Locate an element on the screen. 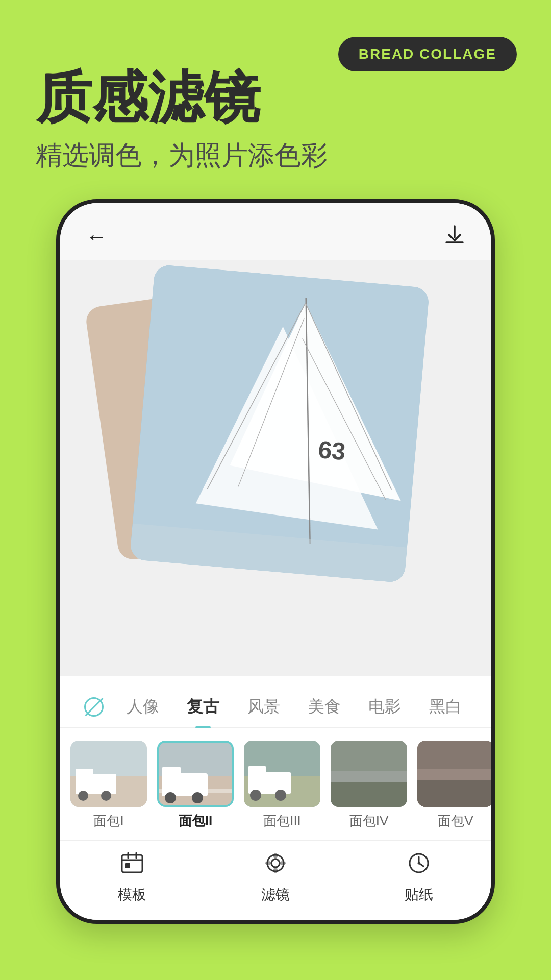 This screenshot has width=551, height=980. filter-category-cinema: 电影 is located at coordinates (385, 707).